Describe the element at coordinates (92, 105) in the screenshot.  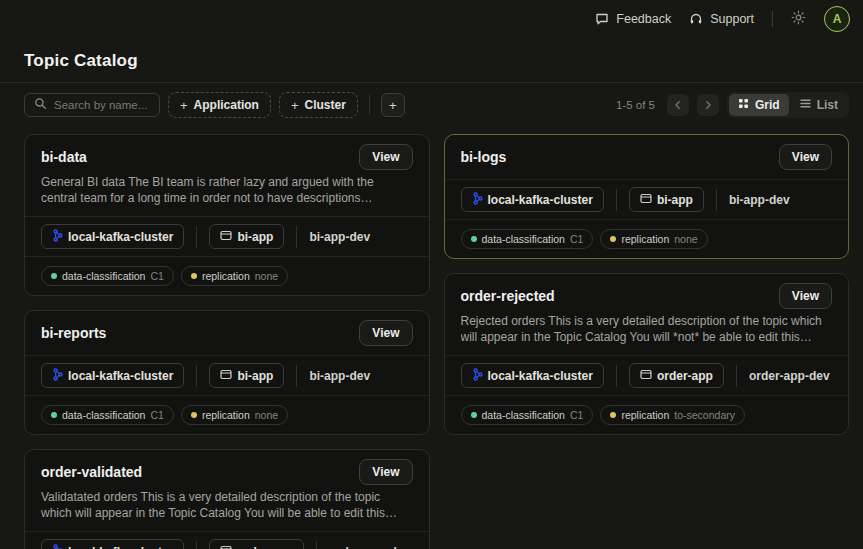
I see `search-box` at that location.